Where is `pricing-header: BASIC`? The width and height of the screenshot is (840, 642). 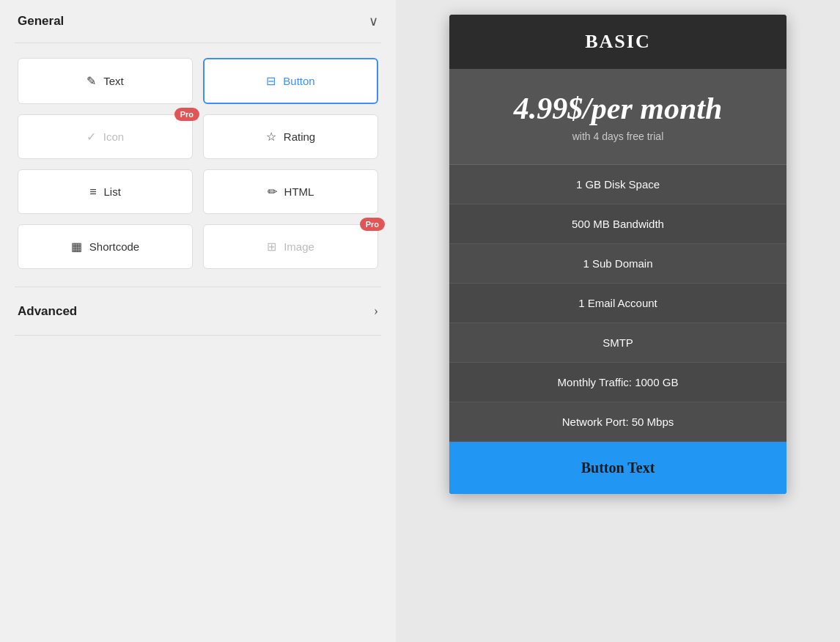 pricing-header: BASIC is located at coordinates (618, 42).